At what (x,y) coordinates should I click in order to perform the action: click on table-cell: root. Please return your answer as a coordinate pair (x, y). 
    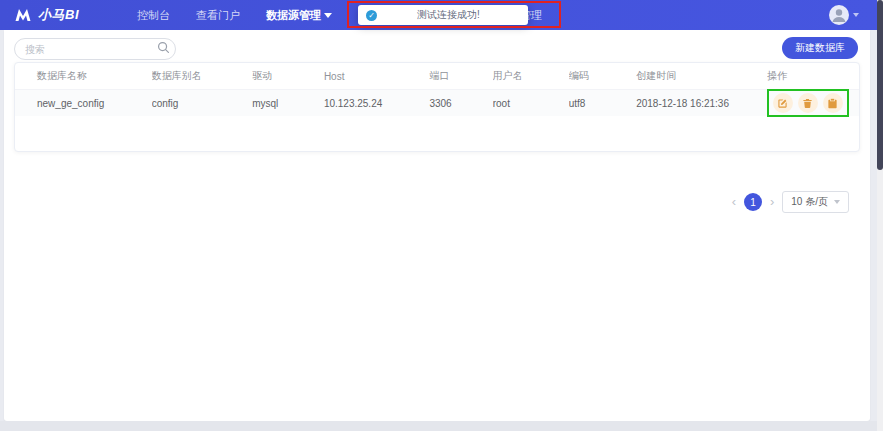
    Looking at the image, I should click on (531, 104).